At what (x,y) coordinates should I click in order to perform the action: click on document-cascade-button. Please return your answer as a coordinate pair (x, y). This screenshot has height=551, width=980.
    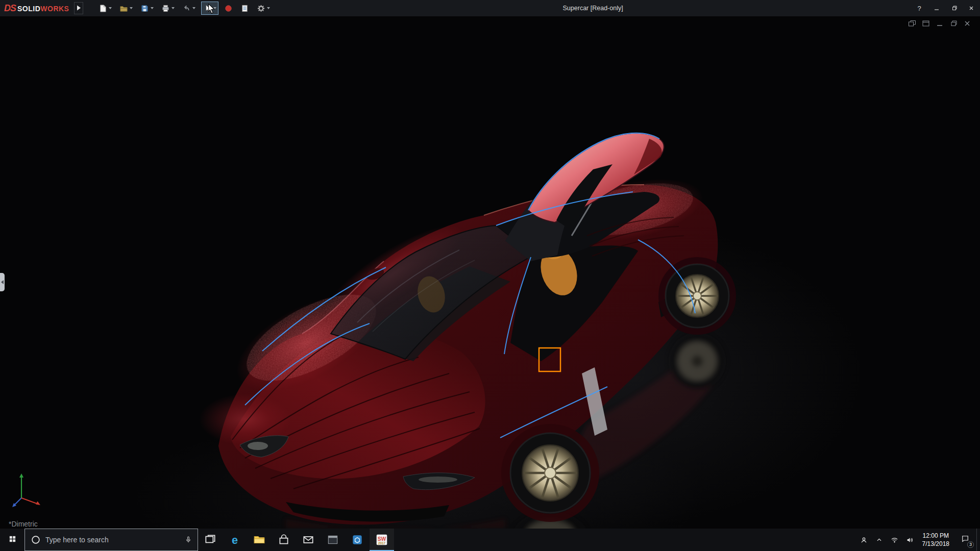
    Looking at the image, I should click on (912, 23).